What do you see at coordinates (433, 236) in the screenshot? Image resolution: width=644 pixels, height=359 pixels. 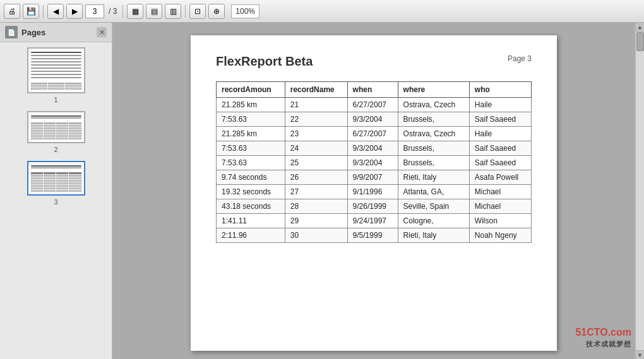 I see `table-cell-9-3: Rieti, Italy` at bounding box center [433, 236].